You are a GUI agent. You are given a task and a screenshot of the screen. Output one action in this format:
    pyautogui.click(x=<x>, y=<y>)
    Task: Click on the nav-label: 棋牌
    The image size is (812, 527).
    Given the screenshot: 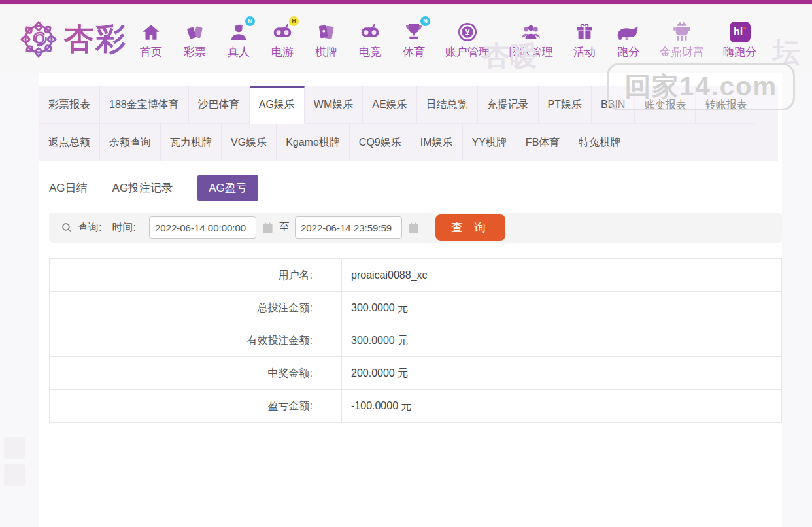 What is the action you would take?
    pyautogui.click(x=326, y=52)
    